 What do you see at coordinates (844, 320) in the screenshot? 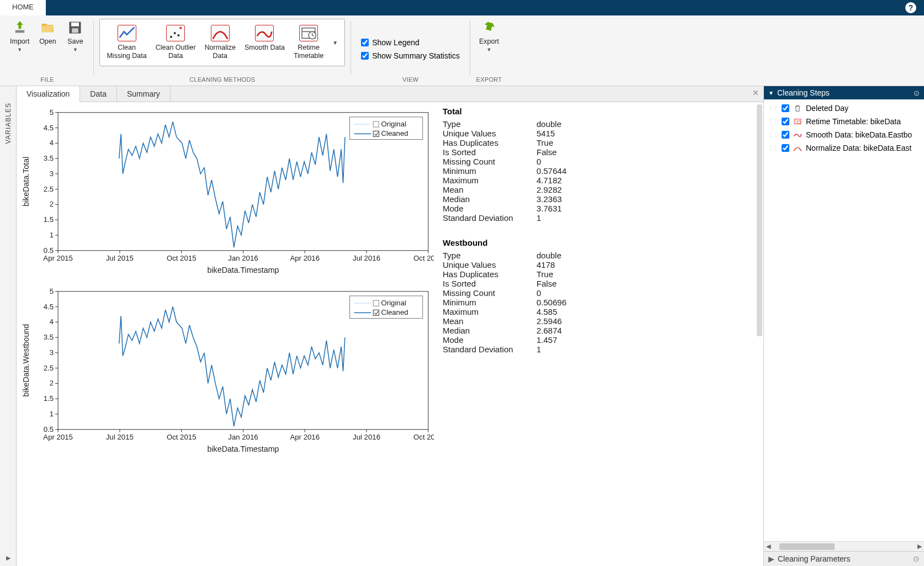
I see `cleaning-steps-list: ⋮⋮Deleted Day⋮⋮Retime Timetable: bikeDat…` at bounding box center [844, 320].